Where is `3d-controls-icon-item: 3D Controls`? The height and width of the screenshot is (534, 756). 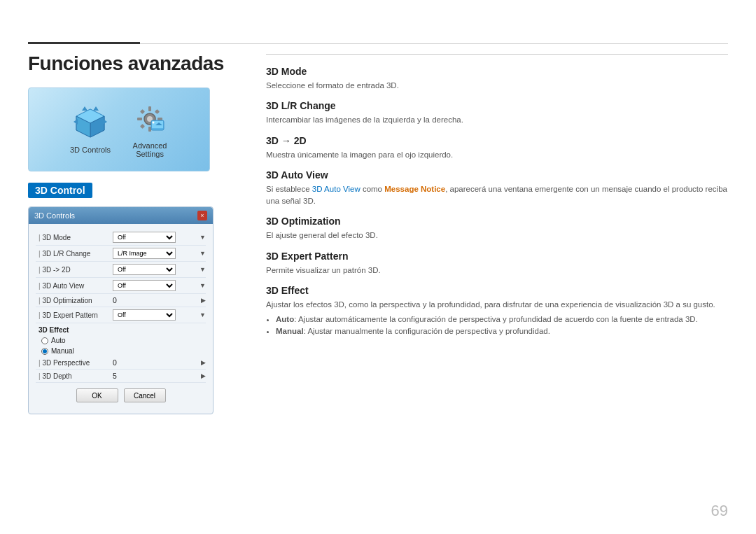 3d-controls-icon-item: 3D Controls is located at coordinates (90, 129).